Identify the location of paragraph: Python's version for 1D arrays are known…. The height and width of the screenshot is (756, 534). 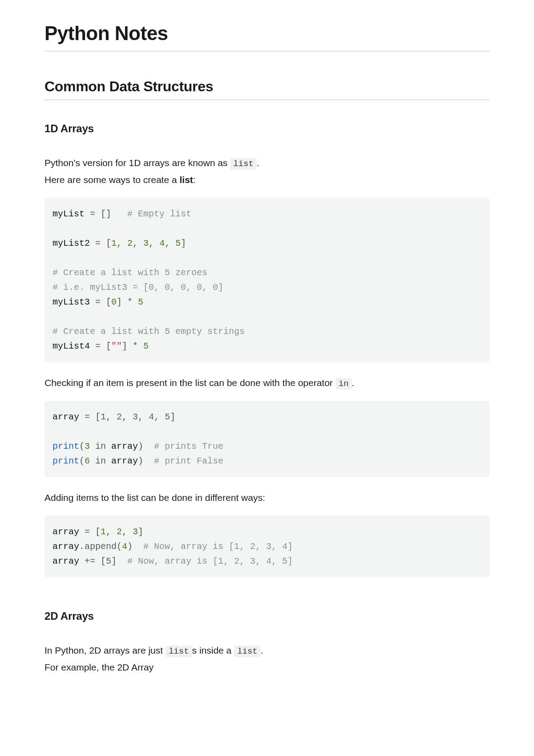
(267, 163).